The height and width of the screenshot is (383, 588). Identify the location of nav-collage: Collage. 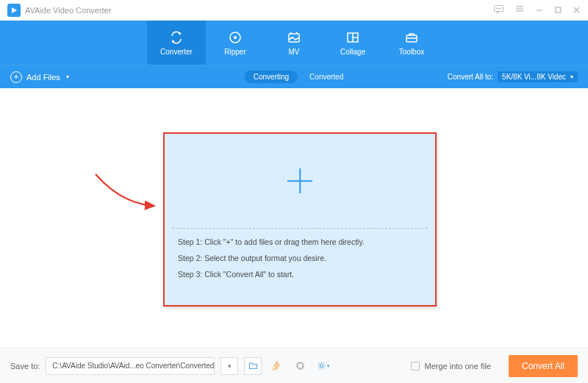
(353, 43).